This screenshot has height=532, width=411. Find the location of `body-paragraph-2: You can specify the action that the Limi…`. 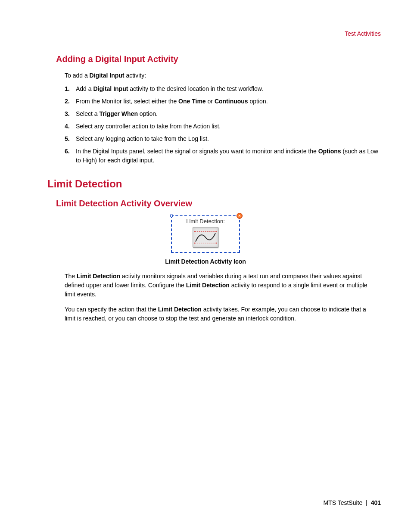

body-paragraph-2: You can specify the action that the Limi… is located at coordinates (221, 314).